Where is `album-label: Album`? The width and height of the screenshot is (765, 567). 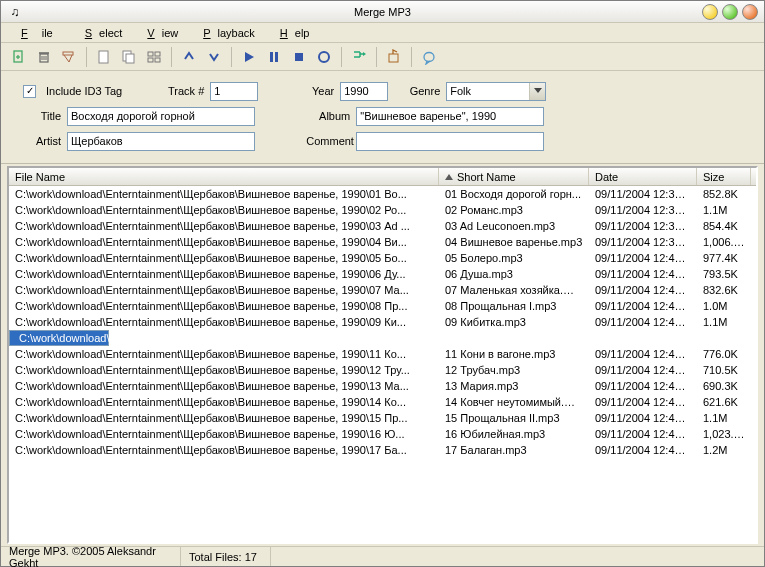
album-label: Album is located at coordinates (328, 116).